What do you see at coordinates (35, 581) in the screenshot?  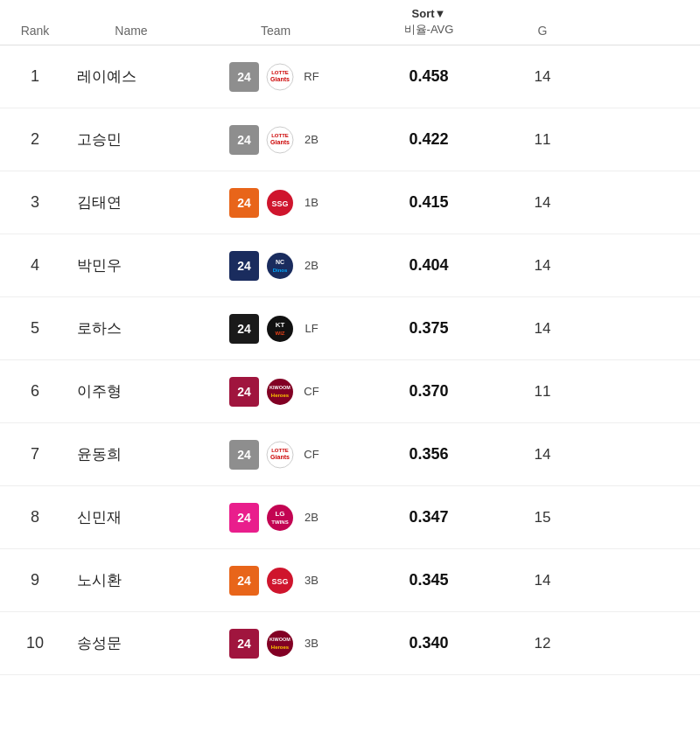 I see `rank-value: 9` at bounding box center [35, 581].